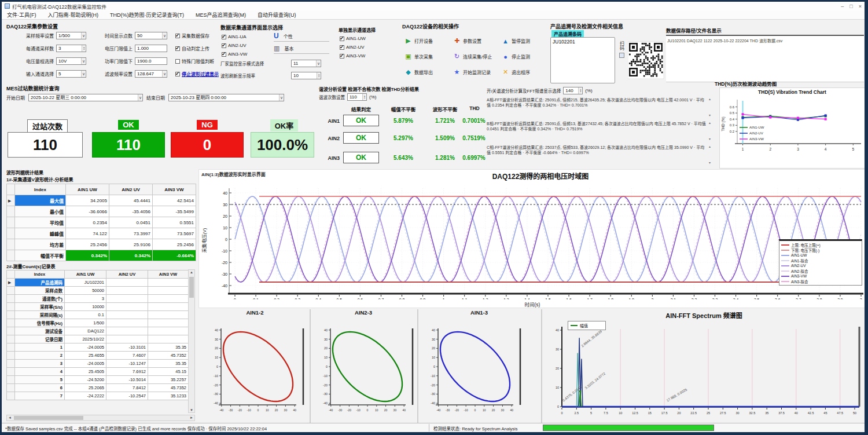 The width and height of the screenshot is (868, 435). Describe the element at coordinates (301, 37) in the screenshot. I see `mode-button-custom: U 个性` at that location.